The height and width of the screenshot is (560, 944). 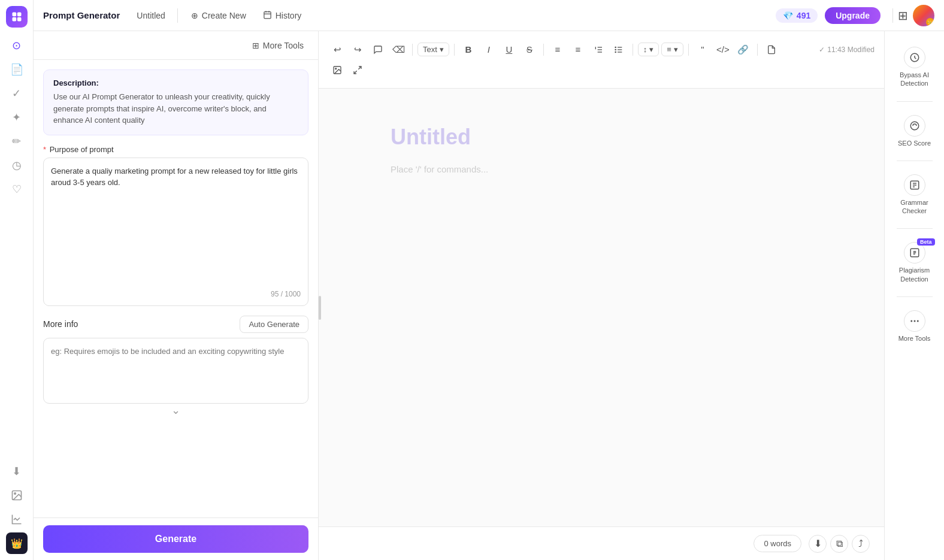 What do you see at coordinates (274, 325) in the screenshot?
I see `auto-generate-button: Auto Generate` at bounding box center [274, 325].